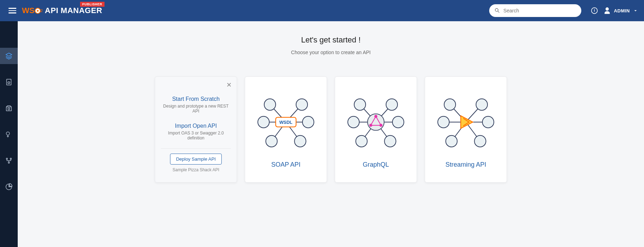 Image resolution: width=644 pixels, height=247 pixels. I want to click on card-soap-api: WSDL SOAP API, so click(286, 130).